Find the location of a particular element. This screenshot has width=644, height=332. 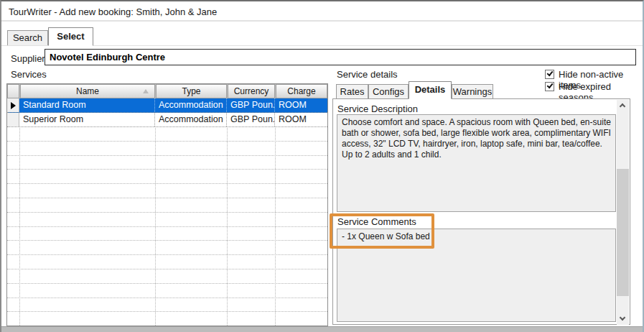

tab-details: Details is located at coordinates (430, 91).